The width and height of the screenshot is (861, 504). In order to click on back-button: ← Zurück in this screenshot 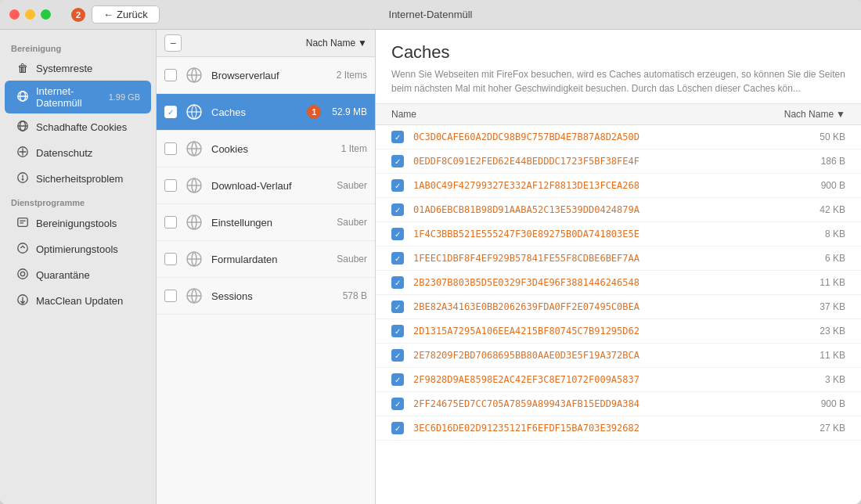, I will do `click(125, 14)`.